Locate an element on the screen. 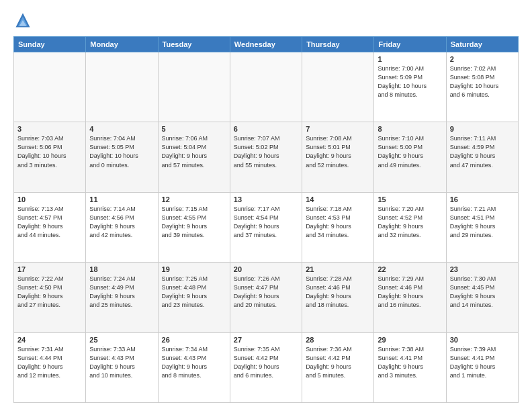  day-info: Sunrise: 7:31 AM Sunset: 4:44 PM Dayligh… is located at coordinates (50, 363).